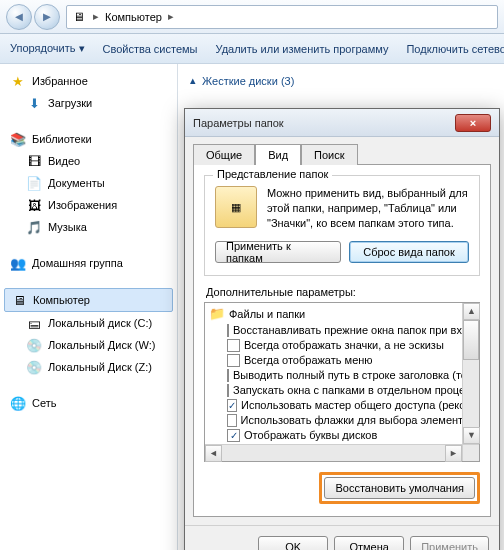 This screenshot has width=504, height=550. What do you see at coordinates (252, 17) in the screenshot?
I see `address-bar: ◄ ► 🖥 ▸ Компьютер ▸` at bounding box center [252, 17].